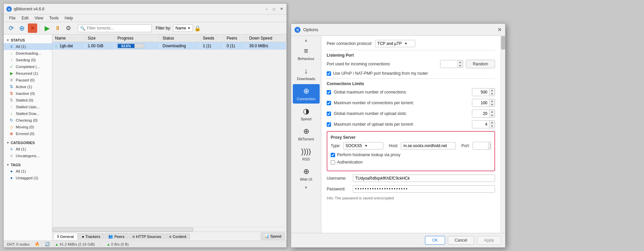  What do you see at coordinates (169, 46) in the screenshot?
I see `table-row: ↓ 1gb.dat 1.00 GiB 63.6%` at bounding box center [169, 46].